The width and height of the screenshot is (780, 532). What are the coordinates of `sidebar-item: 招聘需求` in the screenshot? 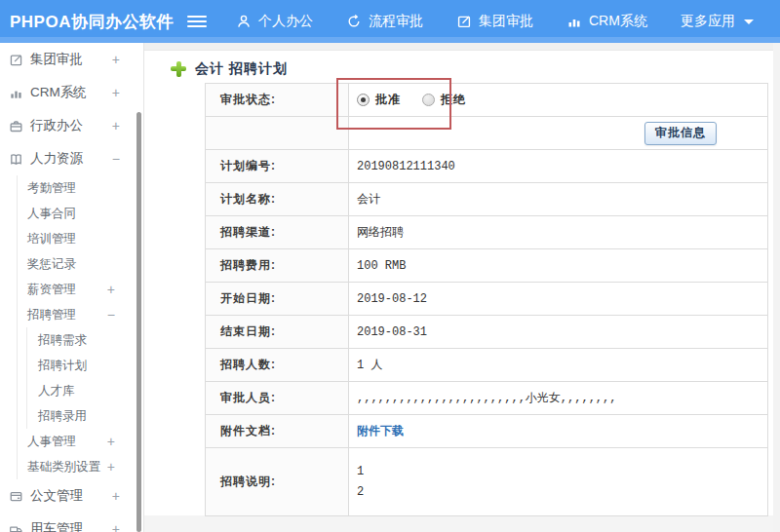 It's located at (72, 340).